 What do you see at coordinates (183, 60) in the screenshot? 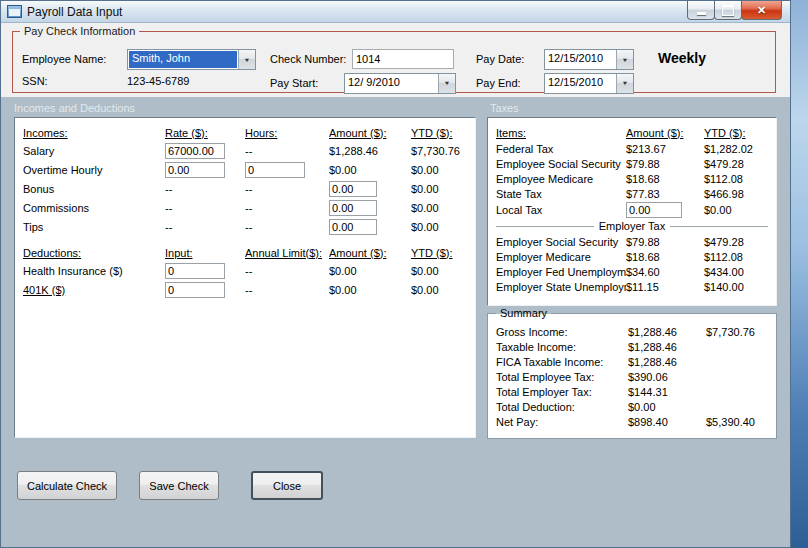
I see `employee-name-value: Smith, John` at bounding box center [183, 60].